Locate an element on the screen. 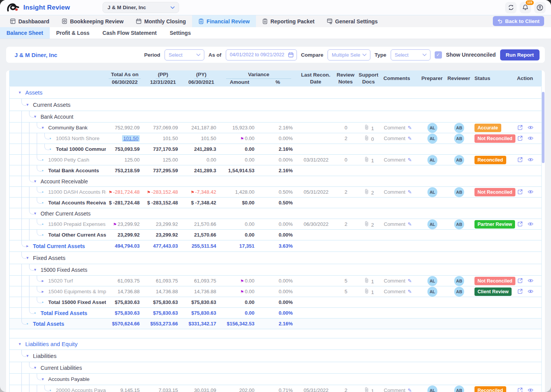 The image size is (551, 392). nav-tab-monthly-closing: Monthly Closing is located at coordinates (161, 21).